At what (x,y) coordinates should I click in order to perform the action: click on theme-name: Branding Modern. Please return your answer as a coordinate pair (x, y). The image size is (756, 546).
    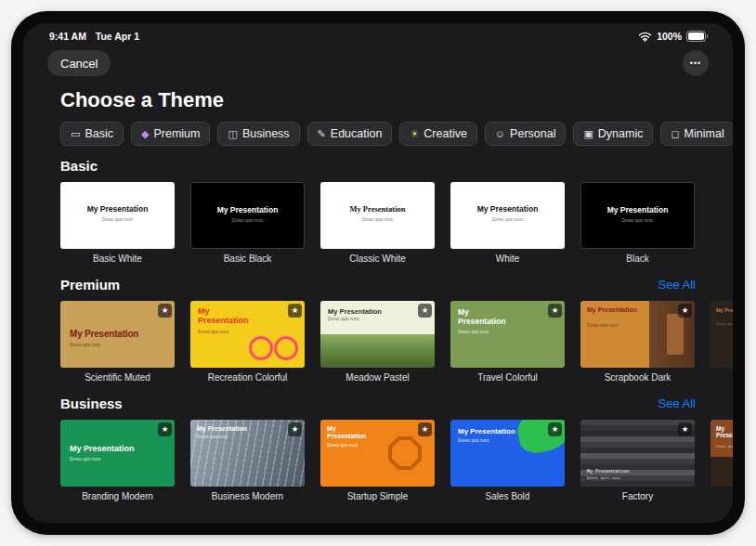
    Looking at the image, I should click on (117, 497).